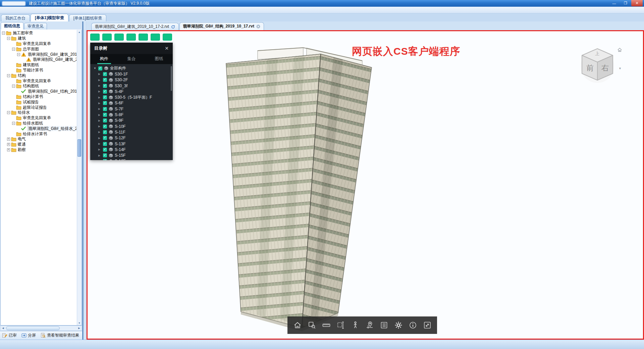 The image size is (644, 349). I want to click on catalog-item: ▶ S-8F, so click(131, 115).